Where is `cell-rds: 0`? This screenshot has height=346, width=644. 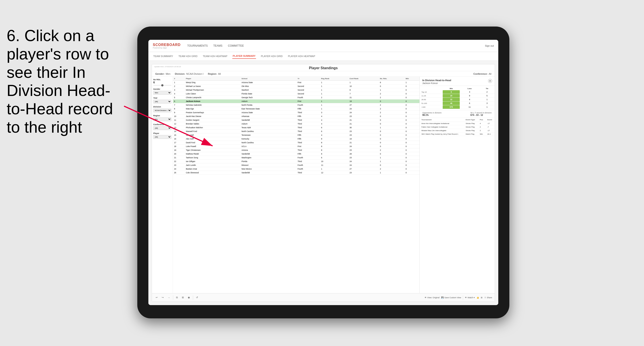 cell-rds: 0 is located at coordinates (392, 139).